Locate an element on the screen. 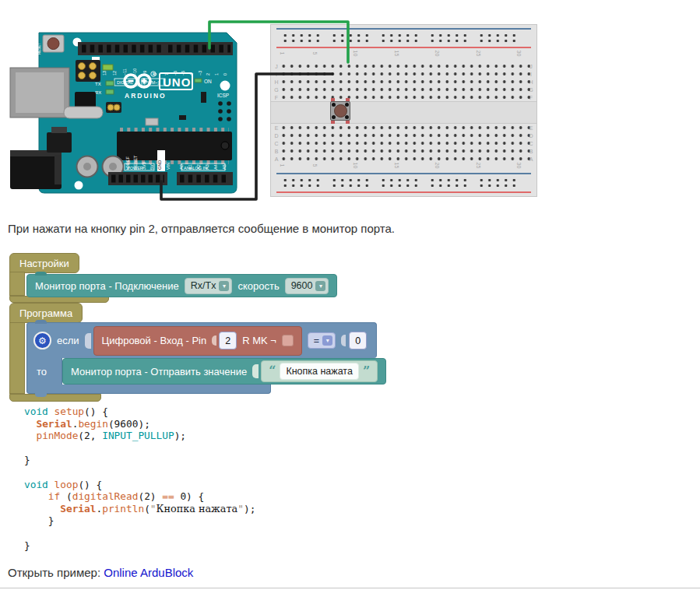 This screenshot has width=700, height=597. svg-text: 12 is located at coordinates (114, 73).